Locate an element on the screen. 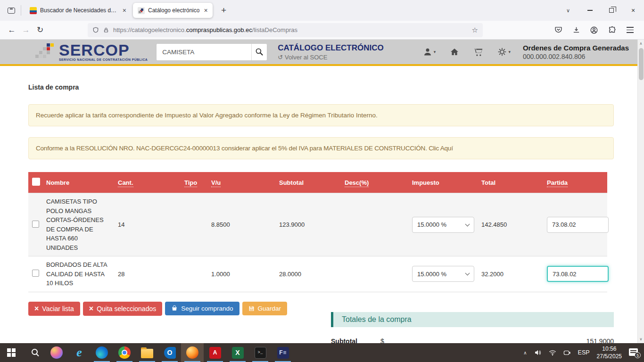 This screenshot has width=644, height=362. tab-buscador: Buscador de Necesidades de Co × is located at coordinates (78, 10).